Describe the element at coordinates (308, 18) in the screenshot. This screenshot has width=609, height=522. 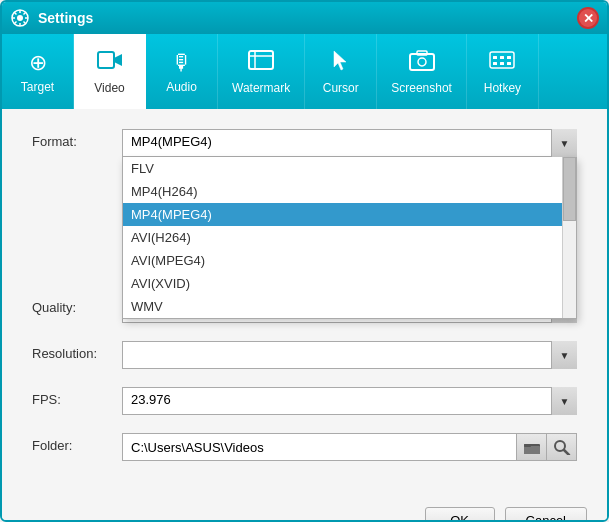
I see `window-title: Settings` at that location.